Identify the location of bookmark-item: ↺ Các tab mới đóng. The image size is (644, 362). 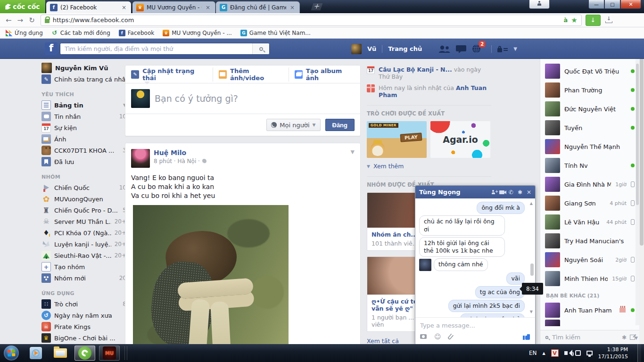
(81, 33).